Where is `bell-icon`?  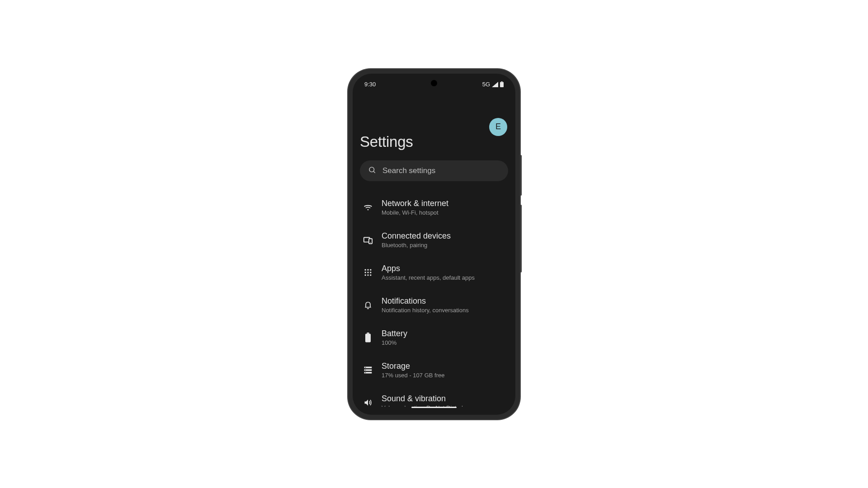 bell-icon is located at coordinates (368, 305).